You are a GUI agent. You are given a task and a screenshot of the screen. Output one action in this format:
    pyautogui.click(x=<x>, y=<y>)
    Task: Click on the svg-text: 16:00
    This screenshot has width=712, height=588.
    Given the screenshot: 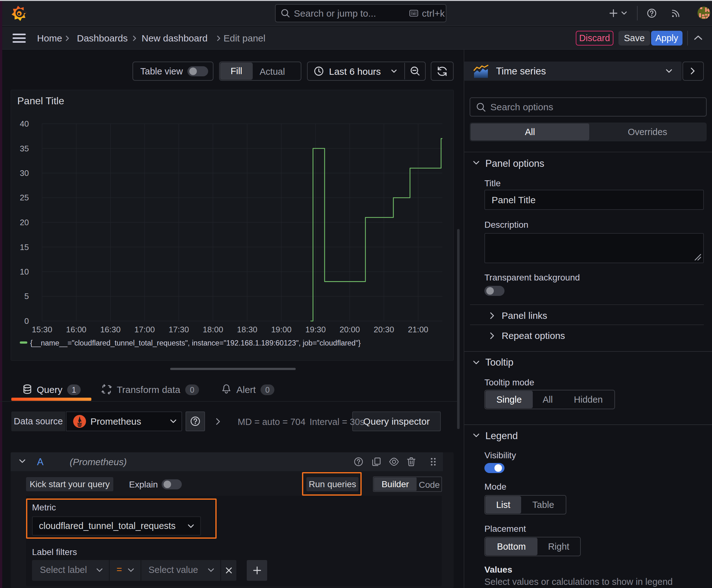 What is the action you would take?
    pyautogui.click(x=76, y=330)
    